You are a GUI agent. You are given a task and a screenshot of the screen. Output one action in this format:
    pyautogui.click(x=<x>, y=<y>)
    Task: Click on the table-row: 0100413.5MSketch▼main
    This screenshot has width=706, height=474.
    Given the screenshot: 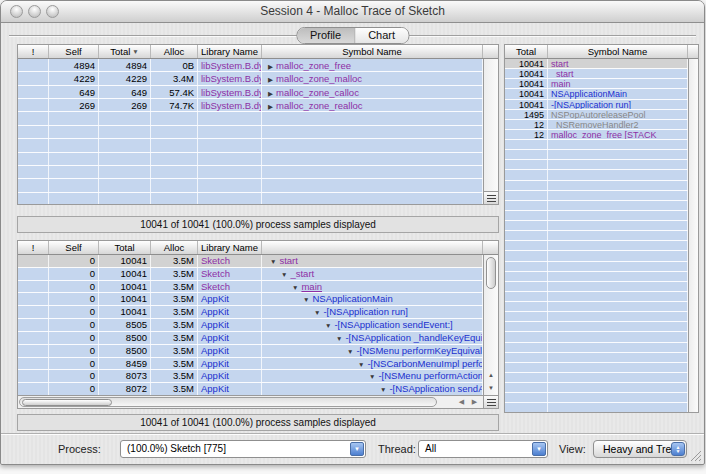 What is the action you would take?
    pyautogui.click(x=250, y=288)
    